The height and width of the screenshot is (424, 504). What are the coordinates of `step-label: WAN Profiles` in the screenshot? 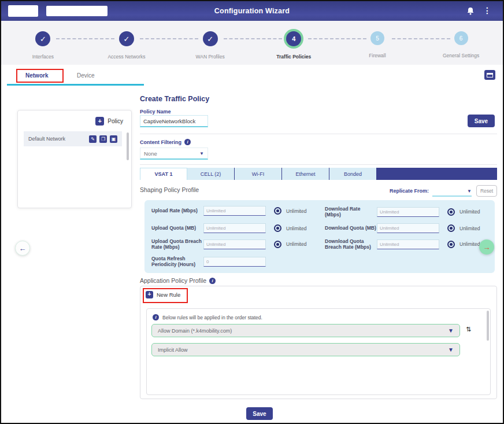 It's located at (210, 57).